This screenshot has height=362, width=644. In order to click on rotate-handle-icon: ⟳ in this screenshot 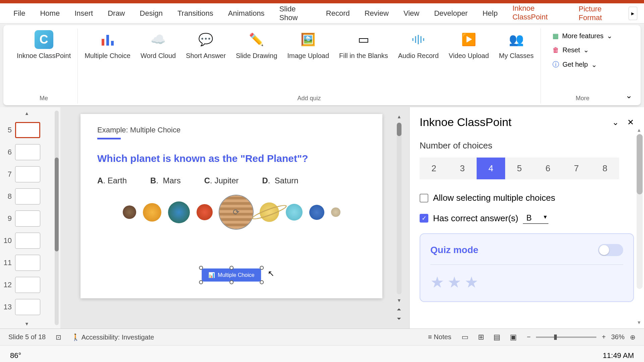, I will do `click(236, 212)`.